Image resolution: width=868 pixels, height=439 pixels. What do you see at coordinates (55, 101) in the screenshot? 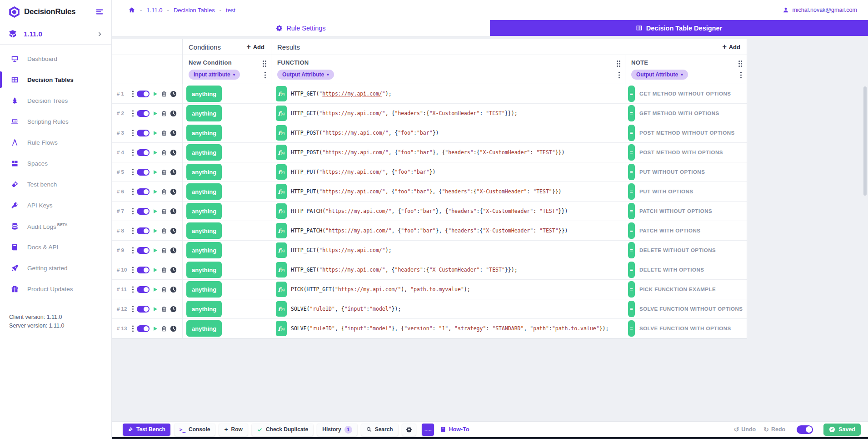
I see `sidebar-item-decision-trees: Decision Trees` at bounding box center [55, 101].